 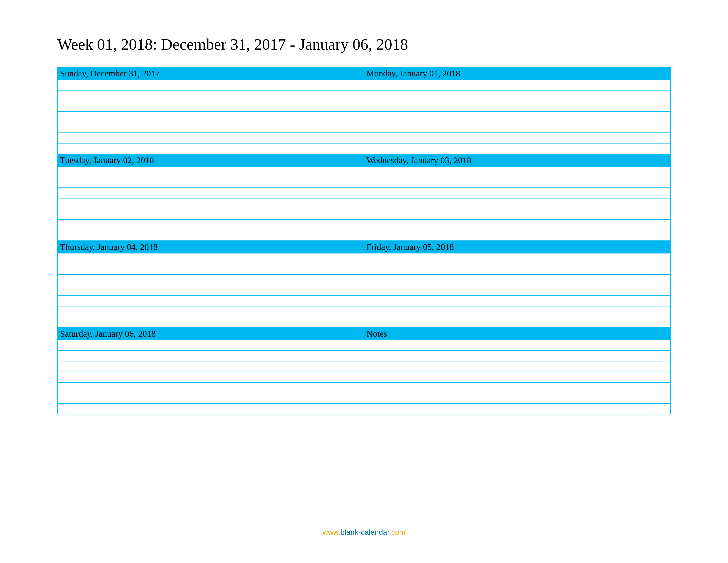 What do you see at coordinates (517, 160) in the screenshot?
I see `day-header-right: Wednesday, January 03, 2018` at bounding box center [517, 160].